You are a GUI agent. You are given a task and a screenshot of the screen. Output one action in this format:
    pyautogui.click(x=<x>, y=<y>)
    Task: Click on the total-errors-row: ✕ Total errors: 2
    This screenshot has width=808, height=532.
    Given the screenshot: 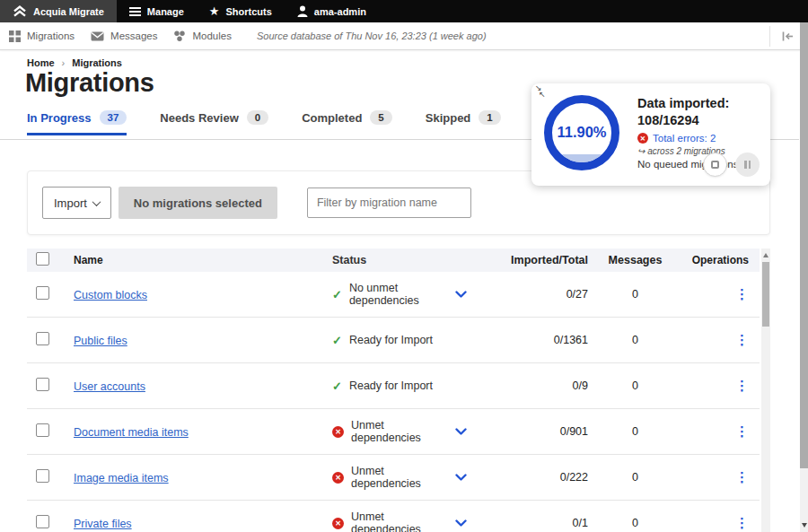 What is the action you would take?
    pyautogui.click(x=700, y=138)
    